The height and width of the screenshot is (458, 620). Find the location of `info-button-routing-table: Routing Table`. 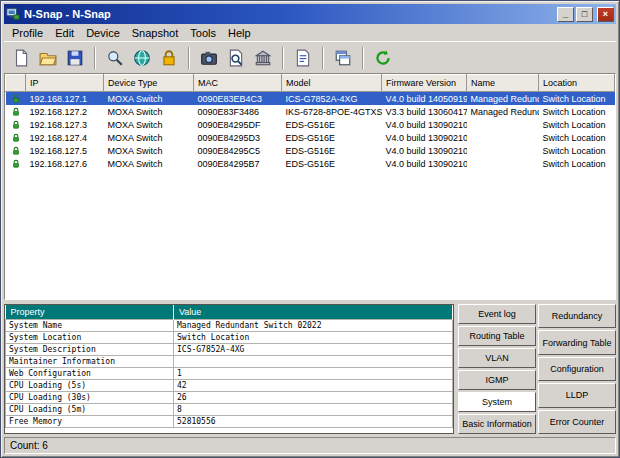

info-button-routing-table: Routing Table is located at coordinates (497, 336).